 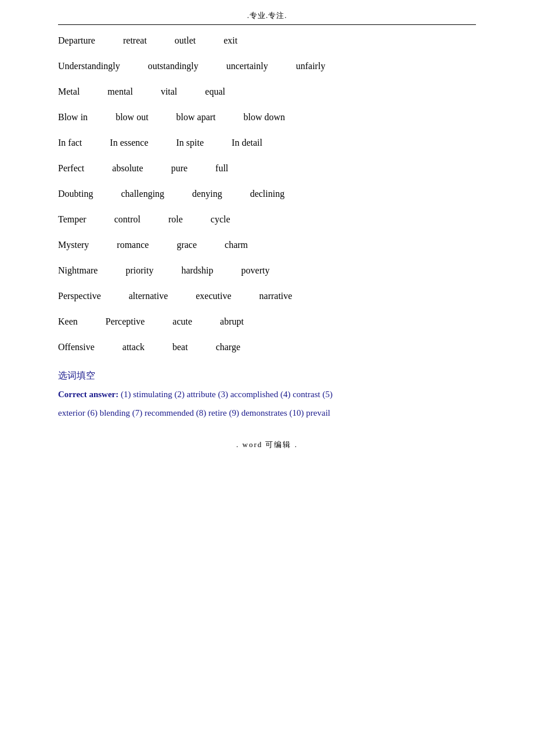 I want to click on answer-line: Correct answer: (1) stimulating (2) attr…, so click(x=267, y=395).